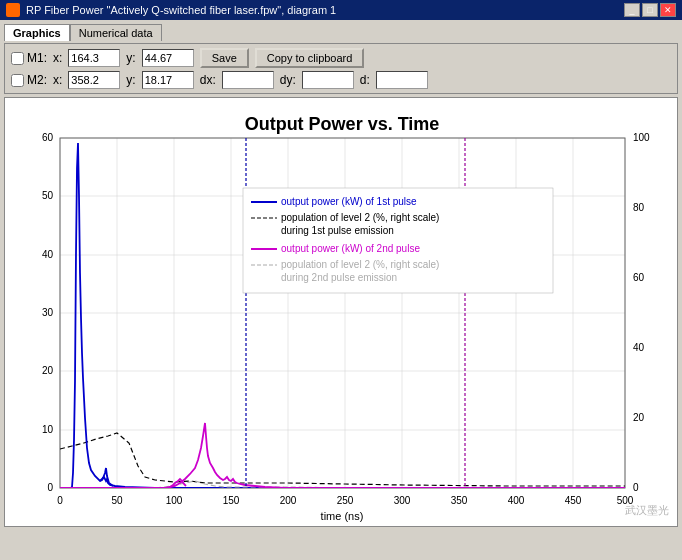  What do you see at coordinates (168, 80) in the screenshot?
I see `m2-y-input` at bounding box center [168, 80].